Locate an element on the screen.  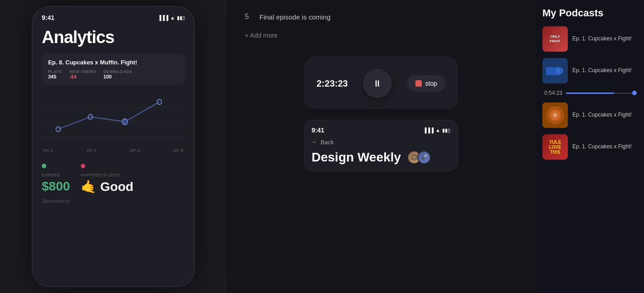
podcast-ep-title-2: Ep. 1. Cupcakes x Fight! is located at coordinates (605, 71).